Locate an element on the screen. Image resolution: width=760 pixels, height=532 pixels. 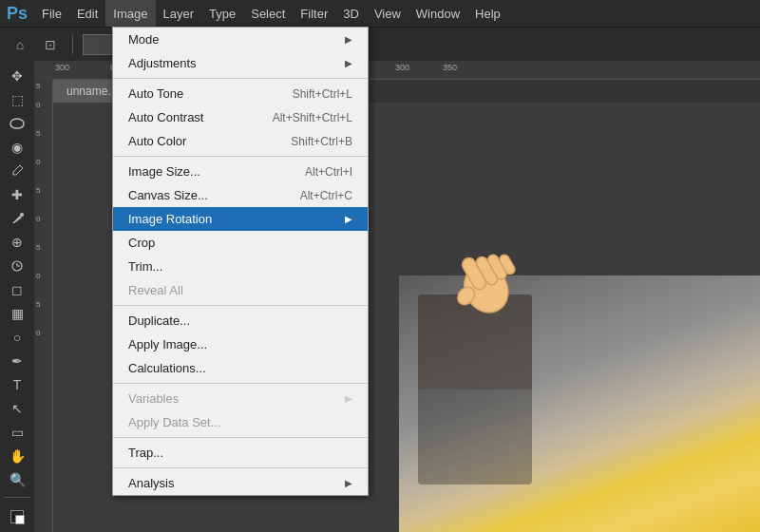
photo-subject-top is located at coordinates (475, 342).